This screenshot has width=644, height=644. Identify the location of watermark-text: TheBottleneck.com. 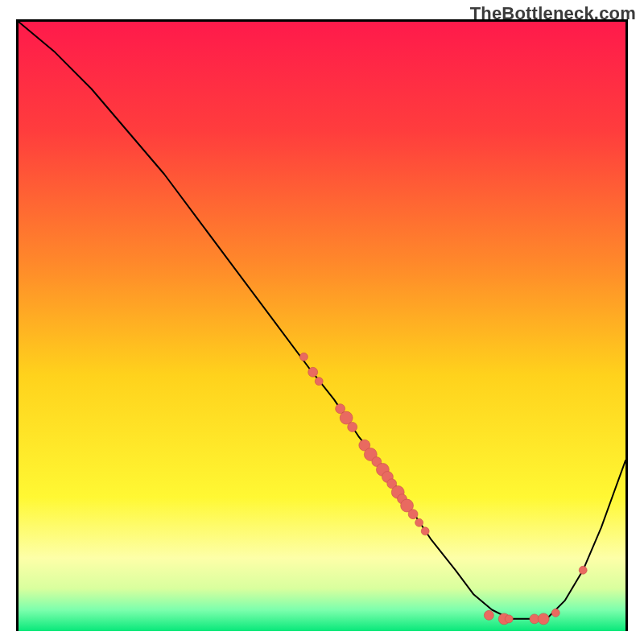
(553, 14).